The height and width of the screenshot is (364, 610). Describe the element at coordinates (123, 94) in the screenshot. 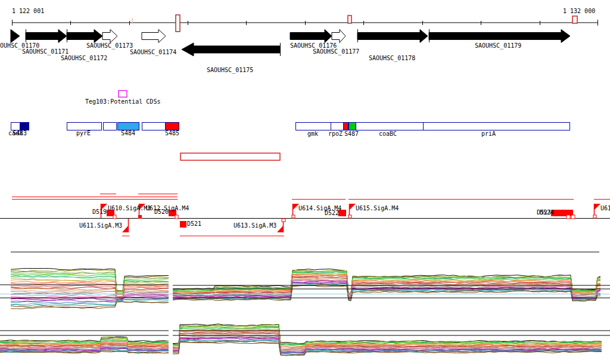

I see `teg103-cds-box` at that location.